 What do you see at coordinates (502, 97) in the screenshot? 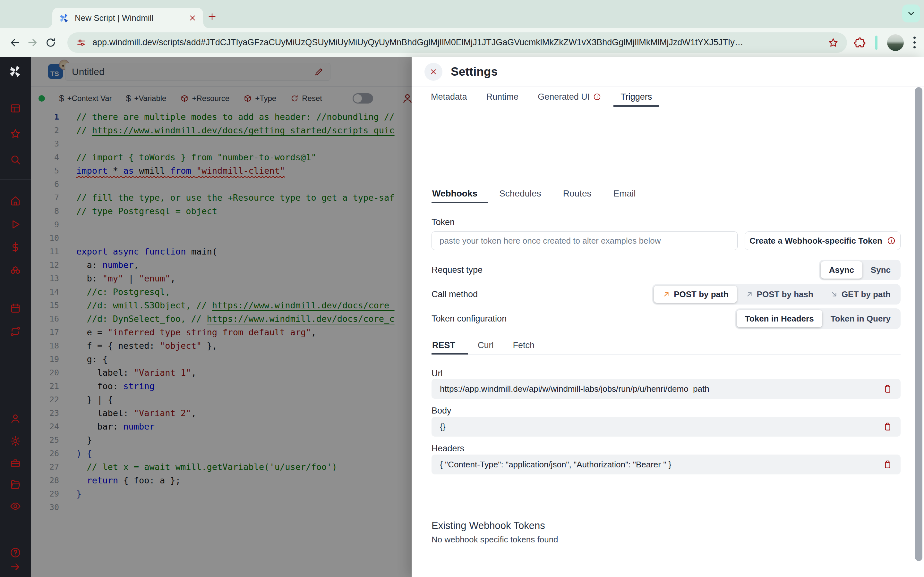
I see `tab-runtime: Runtime` at bounding box center [502, 97].